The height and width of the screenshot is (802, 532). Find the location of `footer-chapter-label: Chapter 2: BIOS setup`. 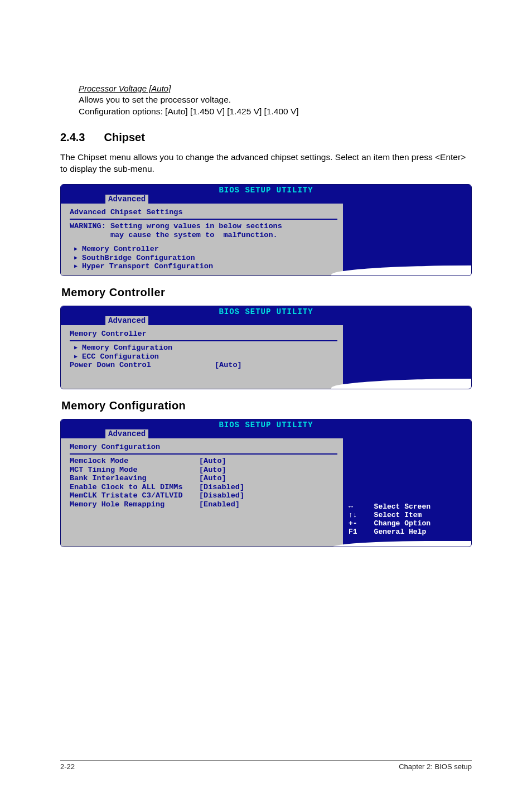

footer-chapter-label: Chapter 2: BIOS setup is located at coordinates (435, 766).